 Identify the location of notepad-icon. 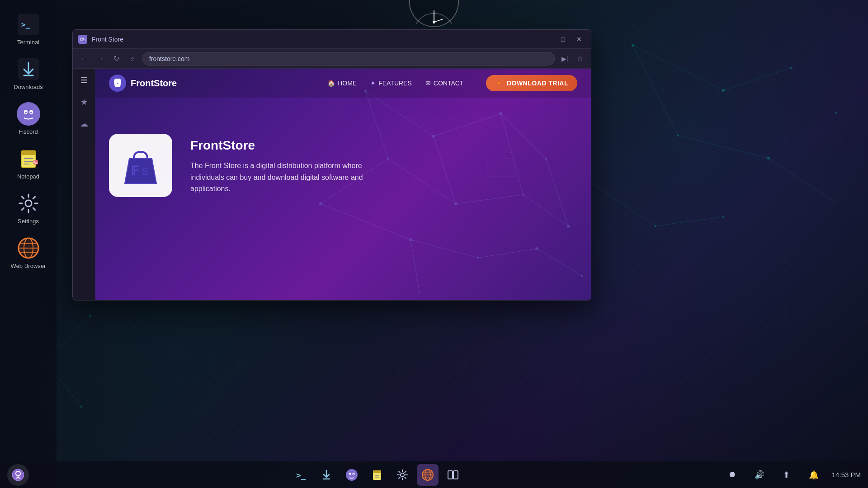
(28, 159).